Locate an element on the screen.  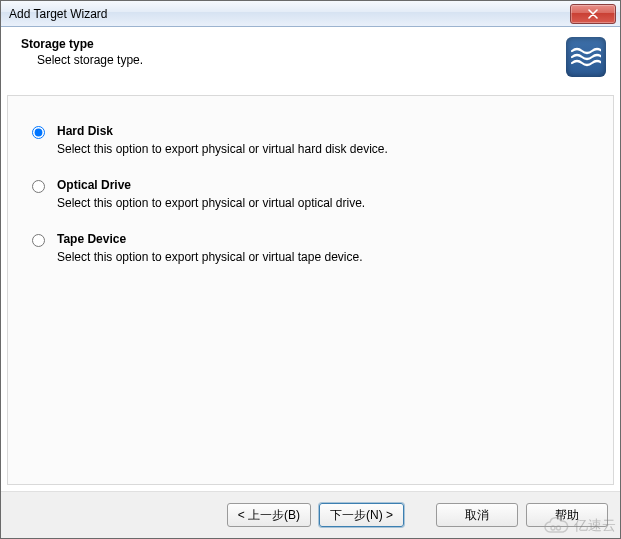
radio-hard-disk is located at coordinates (38, 132).